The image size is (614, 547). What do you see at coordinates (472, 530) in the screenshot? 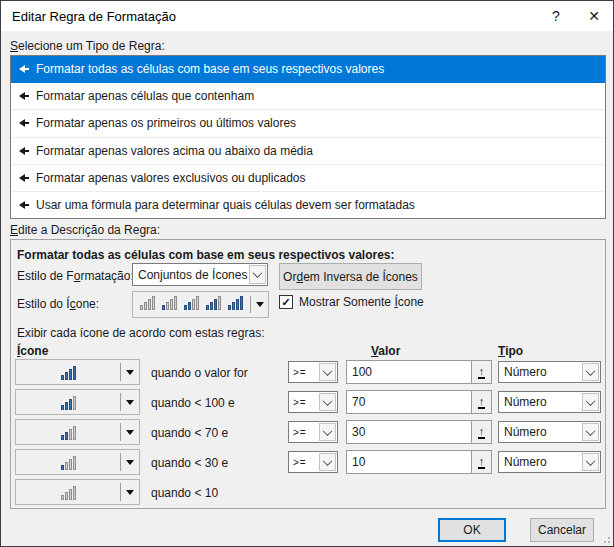
I see `ok-button: OK` at bounding box center [472, 530].